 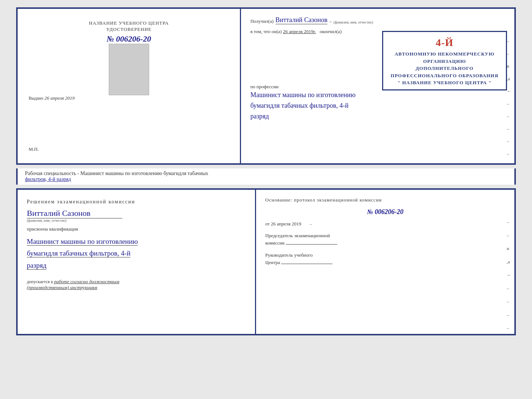 I want to click on bottom-profession-text: Машинист машины по изготовлению бумагидл…, so click(x=82, y=254).